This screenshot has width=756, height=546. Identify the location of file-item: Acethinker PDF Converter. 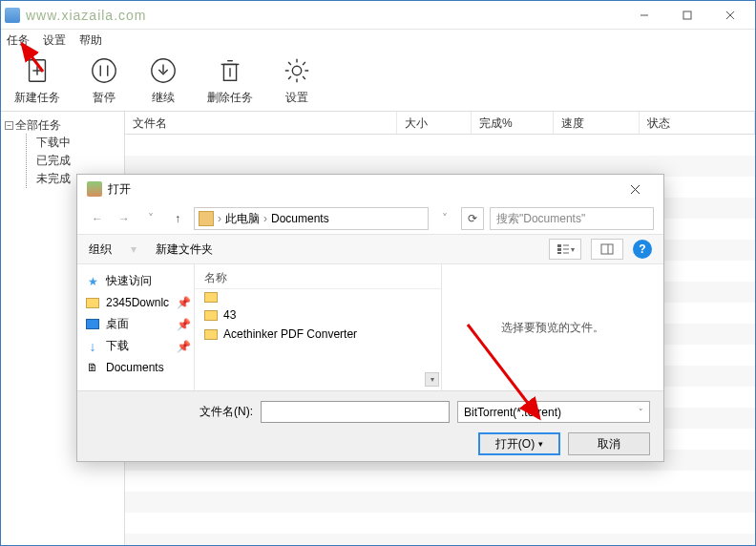
(318, 334).